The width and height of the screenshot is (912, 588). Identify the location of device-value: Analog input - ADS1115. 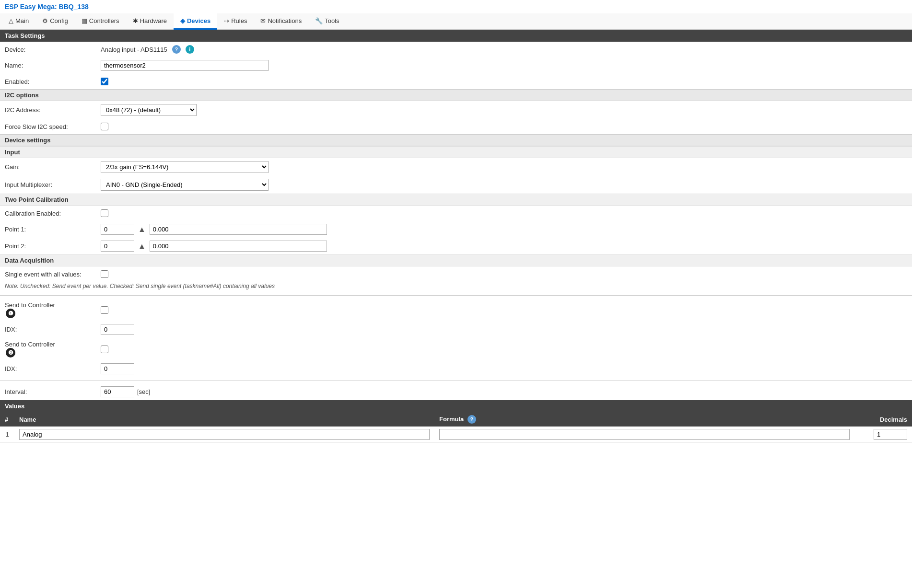
(134, 50).